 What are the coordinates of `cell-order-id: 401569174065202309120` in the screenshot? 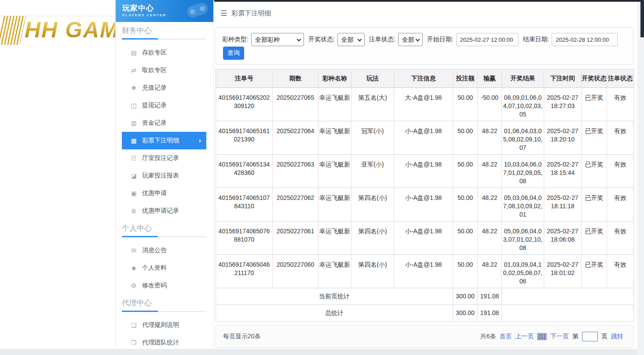 It's located at (245, 105).